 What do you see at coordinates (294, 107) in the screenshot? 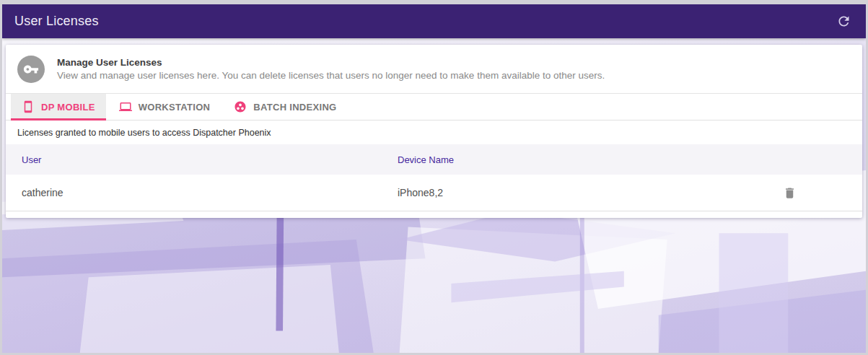
I see `tab-label: BATCH INDEXING` at bounding box center [294, 107].